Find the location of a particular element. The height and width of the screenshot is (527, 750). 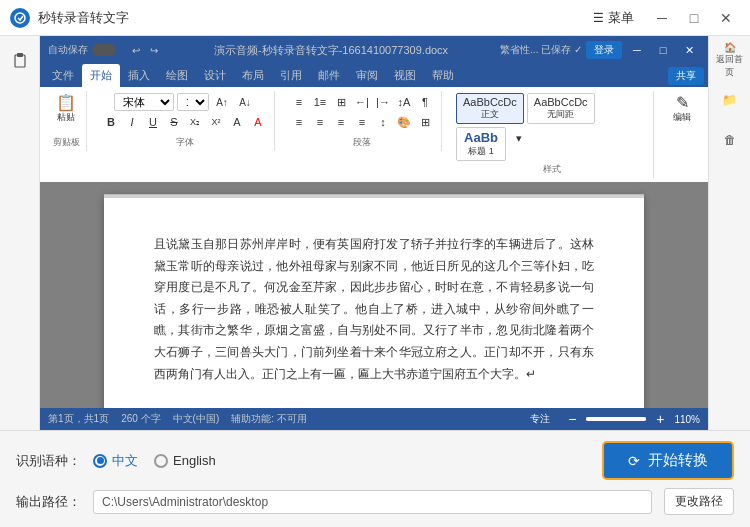

ribbon-tab-view: 视图 is located at coordinates (405, 76).